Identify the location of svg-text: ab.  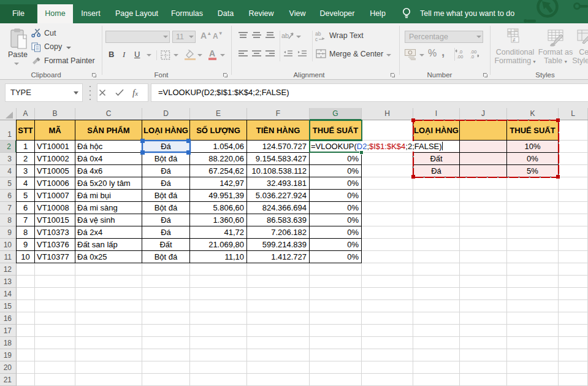
(285, 36).